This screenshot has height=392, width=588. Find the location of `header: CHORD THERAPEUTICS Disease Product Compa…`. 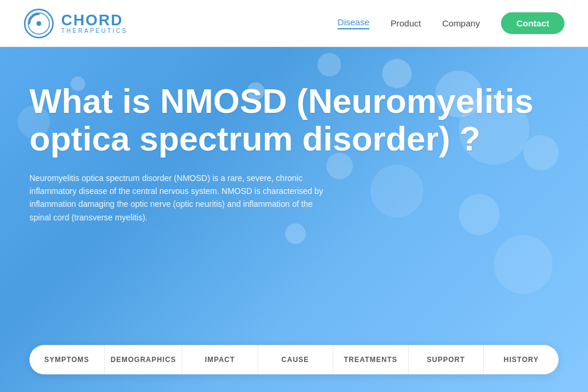

header: CHORD THERAPEUTICS Disease Product Compa… is located at coordinates (294, 24).